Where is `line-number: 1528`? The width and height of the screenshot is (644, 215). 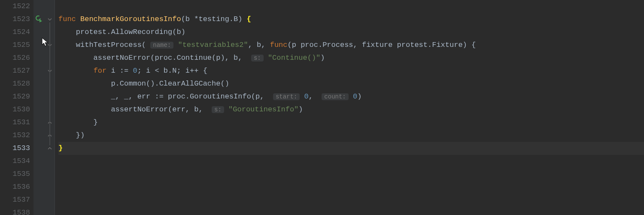
line-number: 1528 is located at coordinates (15, 84).